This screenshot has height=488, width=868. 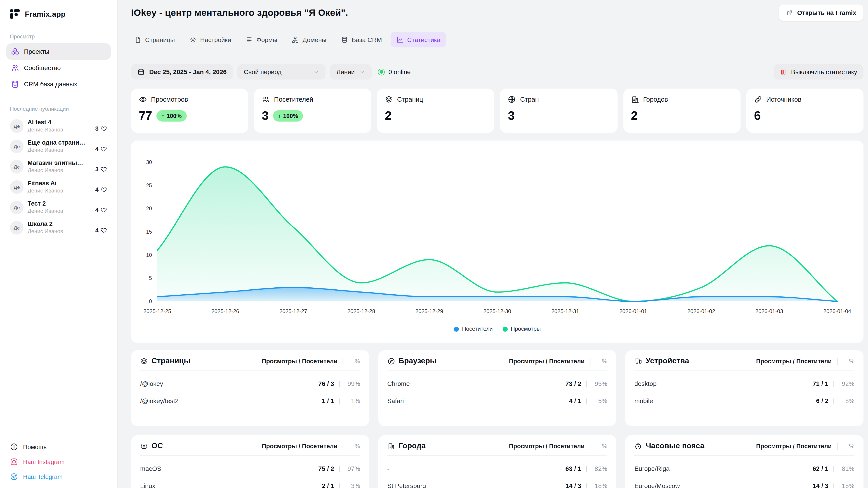 I want to click on building-icon, so click(x=635, y=99).